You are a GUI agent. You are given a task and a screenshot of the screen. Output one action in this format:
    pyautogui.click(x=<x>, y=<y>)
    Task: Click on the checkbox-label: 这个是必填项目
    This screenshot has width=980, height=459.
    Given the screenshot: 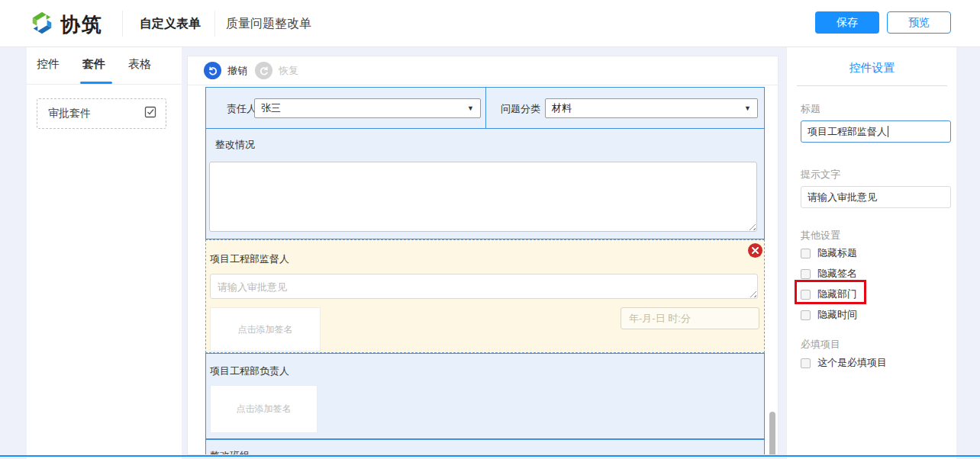 What is the action you would take?
    pyautogui.click(x=852, y=363)
    